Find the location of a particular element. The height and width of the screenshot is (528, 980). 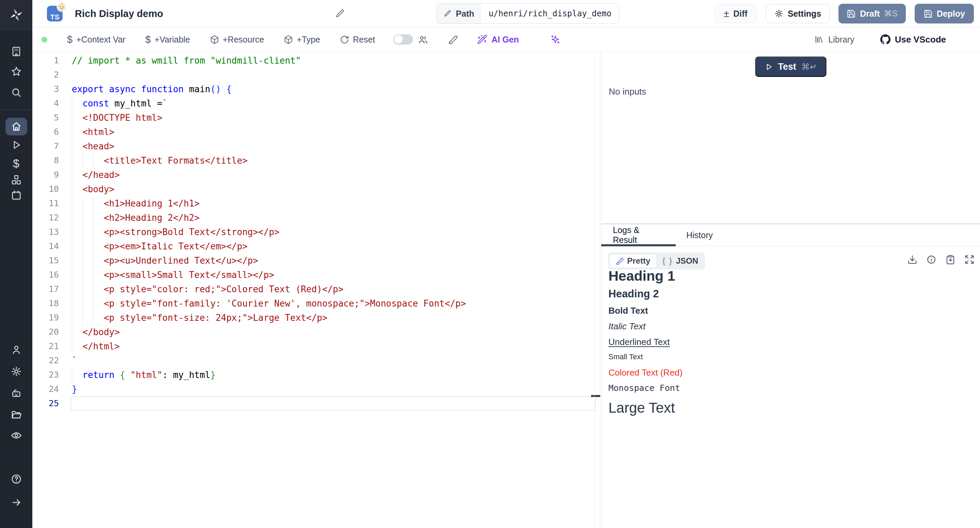

code-line-content: </head> is located at coordinates (330, 175).